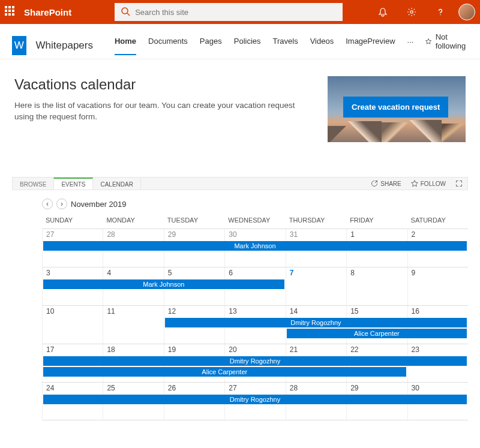 The image size is (480, 448). I want to click on follow-label: Not following, so click(452, 41).